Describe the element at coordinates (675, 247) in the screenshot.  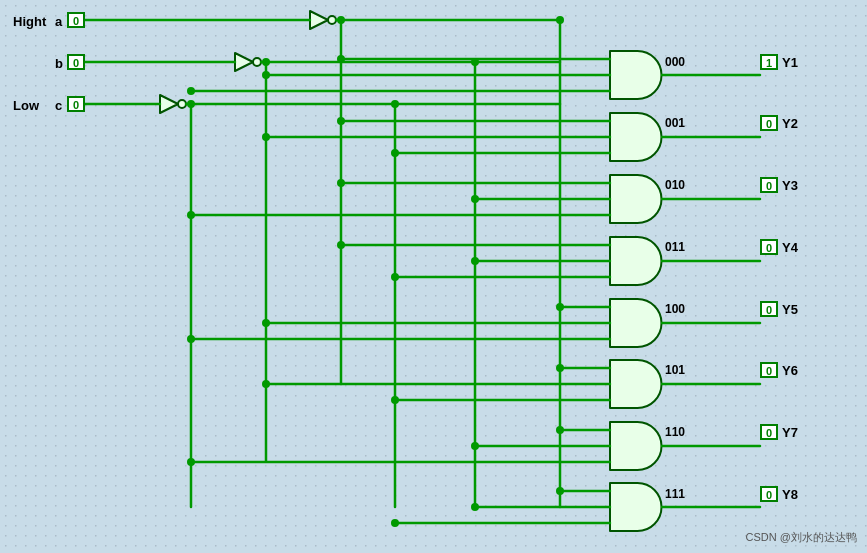
I see `gate-label-011: 011` at that location.